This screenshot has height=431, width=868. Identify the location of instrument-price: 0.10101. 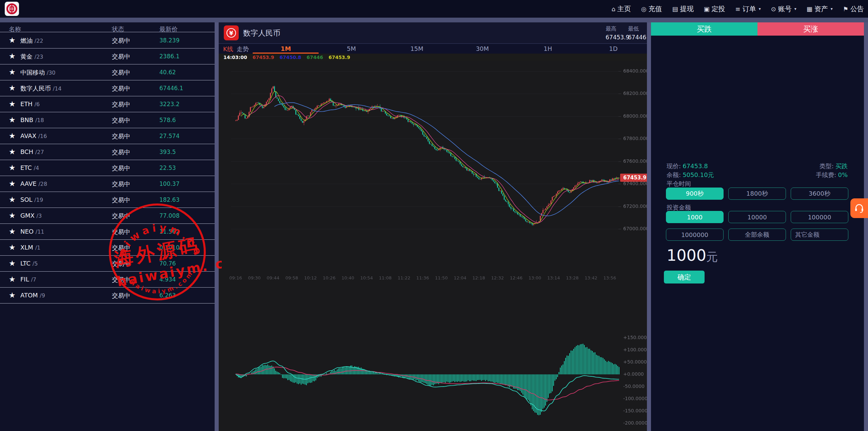
(171, 248).